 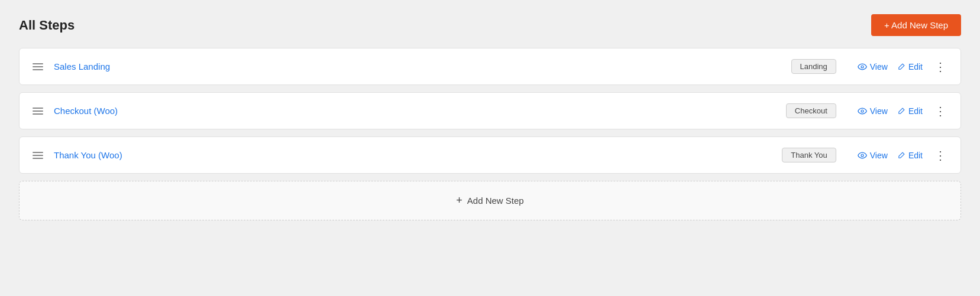 What do you see at coordinates (811, 111) in the screenshot?
I see `step-badge: Checkout` at bounding box center [811, 111].